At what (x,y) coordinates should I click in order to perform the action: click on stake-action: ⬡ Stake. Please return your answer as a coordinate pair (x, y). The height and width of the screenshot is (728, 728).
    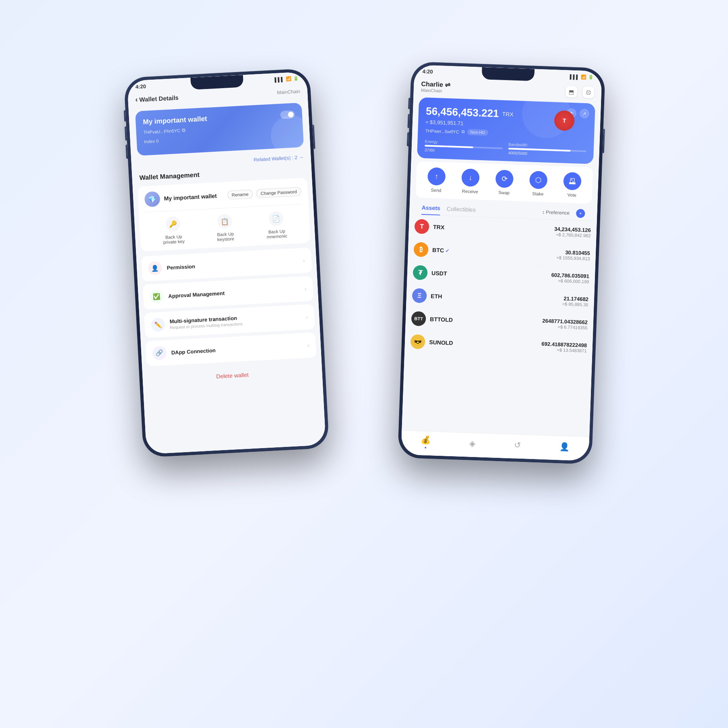
    Looking at the image, I should click on (538, 184).